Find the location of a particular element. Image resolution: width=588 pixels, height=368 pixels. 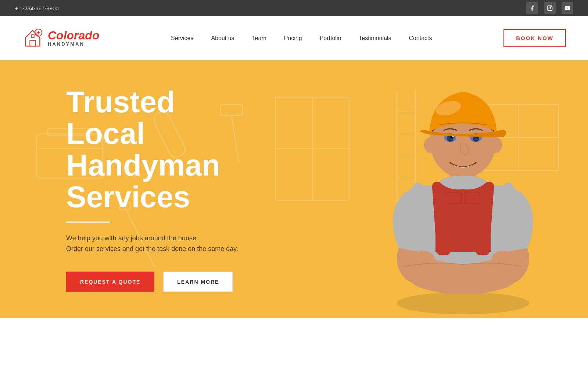

social-links is located at coordinates (550, 8).